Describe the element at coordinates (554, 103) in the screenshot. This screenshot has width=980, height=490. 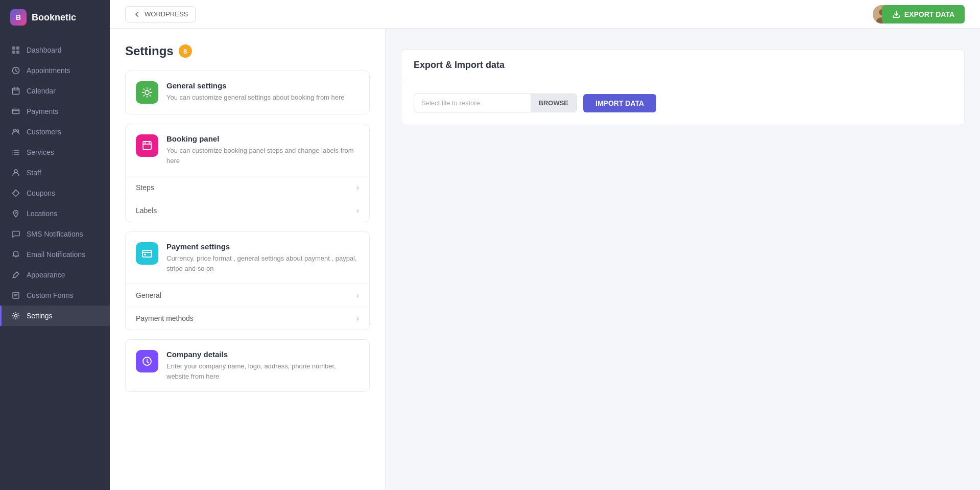
I see `browse-button: BROWSE` at that location.